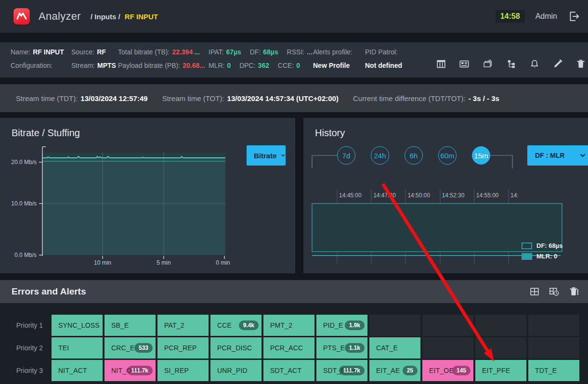  Describe the element at coordinates (290, 348) in the screenshot. I see `errors-row: Priority 2TEICRC_E533PCR_REPPCR_DISCPCR_…` at that location.